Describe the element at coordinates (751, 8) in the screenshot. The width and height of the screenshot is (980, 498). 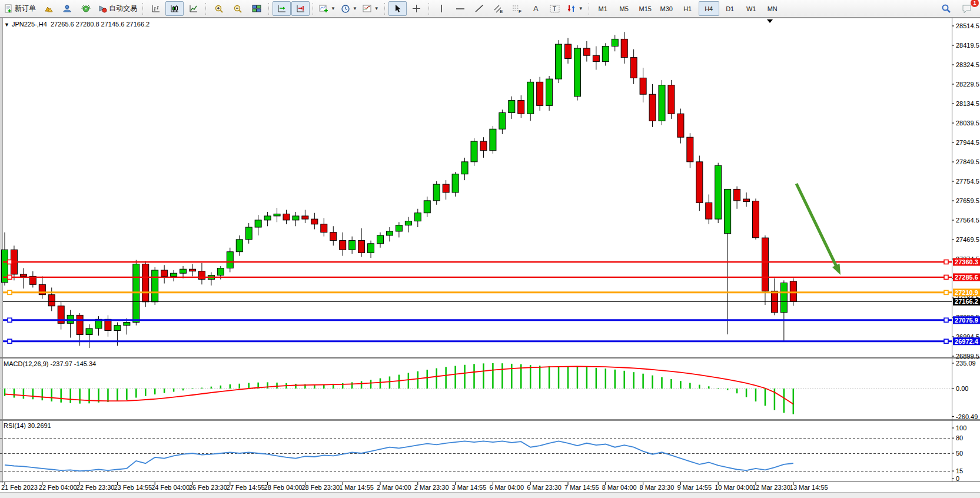
I see `timeframe-w1: W1` at that location.